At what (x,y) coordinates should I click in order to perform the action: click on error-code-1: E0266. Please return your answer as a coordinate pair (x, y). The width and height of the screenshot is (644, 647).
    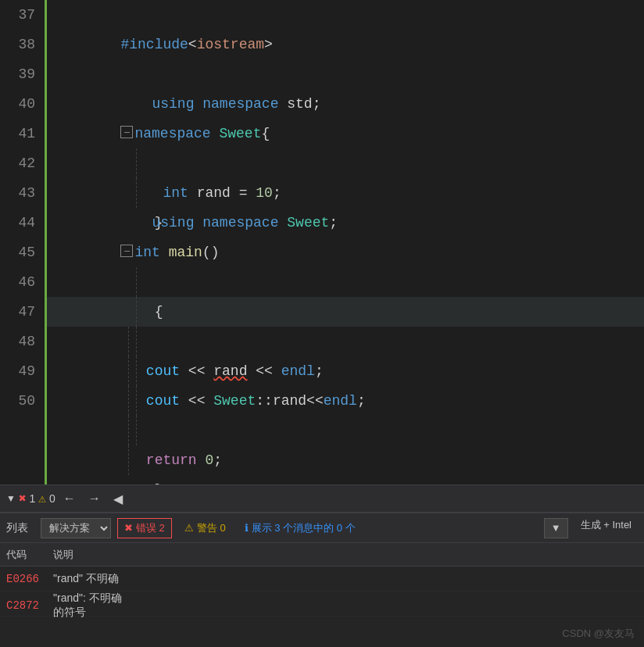
    Looking at the image, I should click on (30, 579).